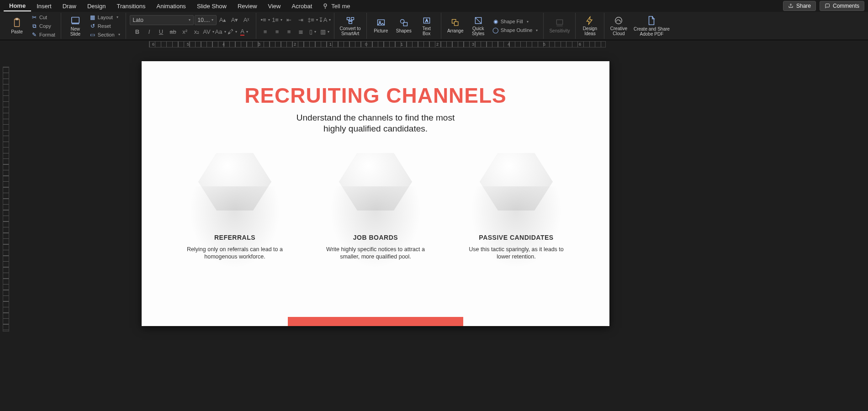 The image size is (868, 411). Describe the element at coordinates (336, 6) in the screenshot. I see `tell-me: Tell me` at that location.